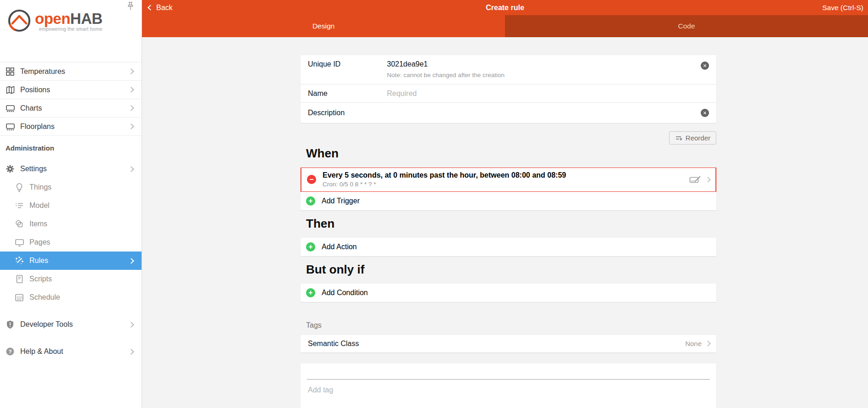  What do you see at coordinates (40, 279) in the screenshot?
I see `sidebar-item-label: Scripts` at bounding box center [40, 279].